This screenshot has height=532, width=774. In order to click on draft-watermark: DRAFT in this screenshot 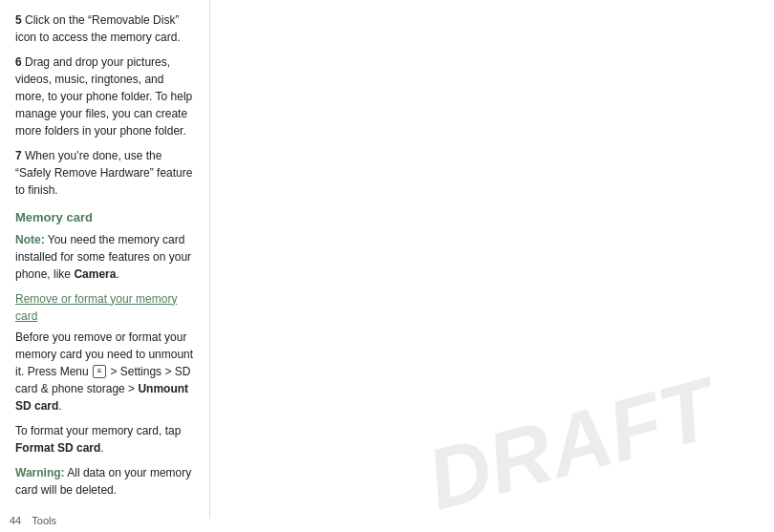, I will do `click(571, 444)`.